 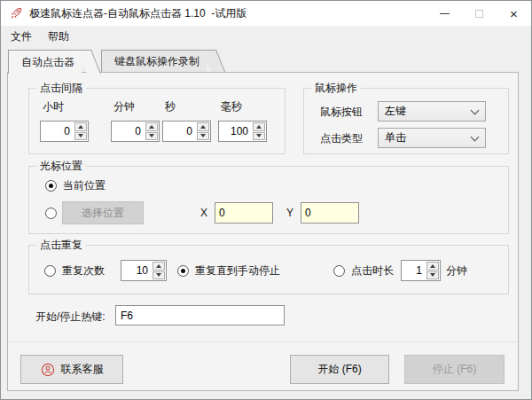 What do you see at coordinates (179, 131) in the screenshot?
I see `seconds-value: 0` at bounding box center [179, 131].